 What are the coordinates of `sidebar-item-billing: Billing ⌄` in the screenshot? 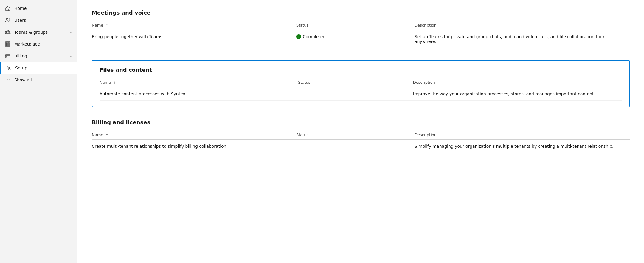 It's located at (39, 56).